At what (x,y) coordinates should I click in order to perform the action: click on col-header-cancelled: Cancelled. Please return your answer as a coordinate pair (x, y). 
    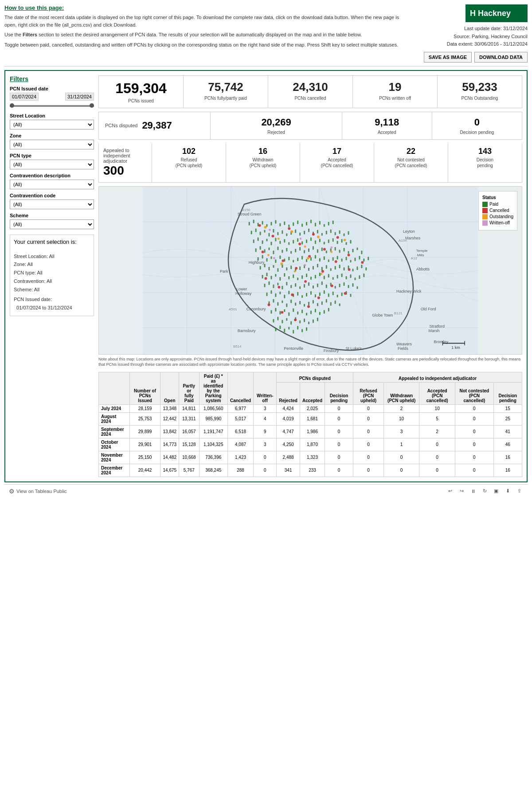
    Looking at the image, I should click on (240, 388).